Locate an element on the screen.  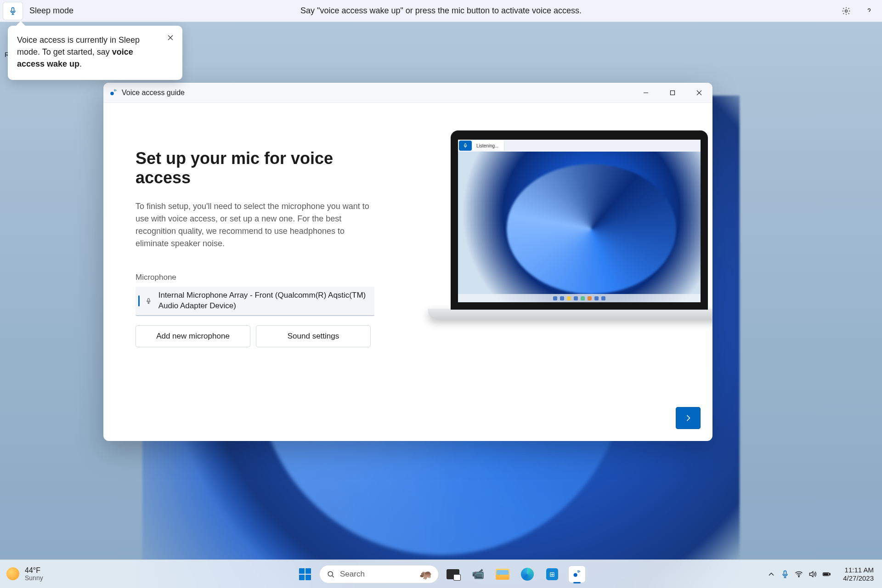
microphone-field-label: Microphone is located at coordinates (262, 277).